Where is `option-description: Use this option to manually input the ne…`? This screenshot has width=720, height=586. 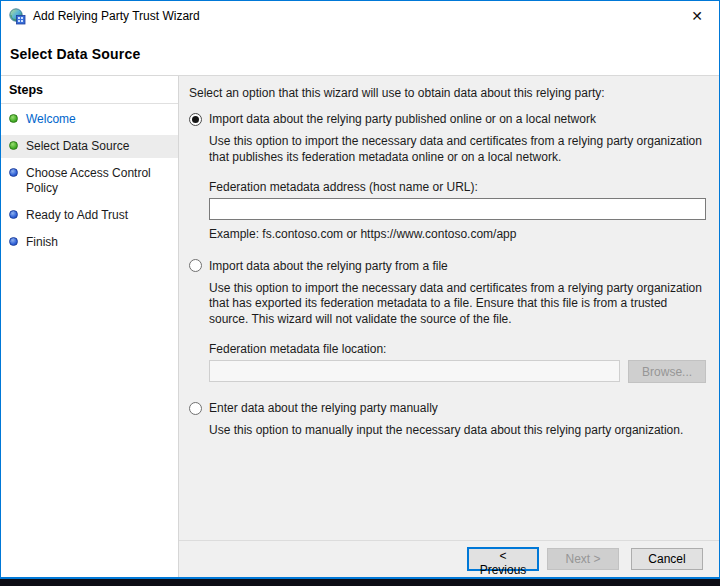
option-description: Use this option to manually input the ne… is located at coordinates (458, 431).